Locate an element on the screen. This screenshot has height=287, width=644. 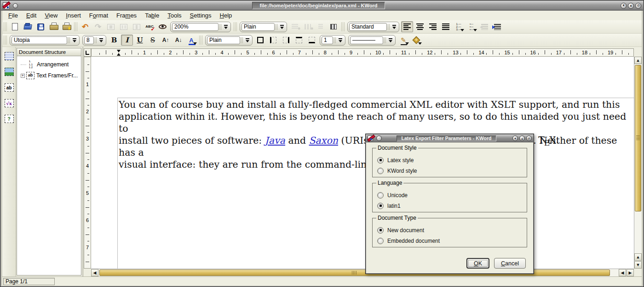
zoom-eye-button is located at coordinates (162, 27).